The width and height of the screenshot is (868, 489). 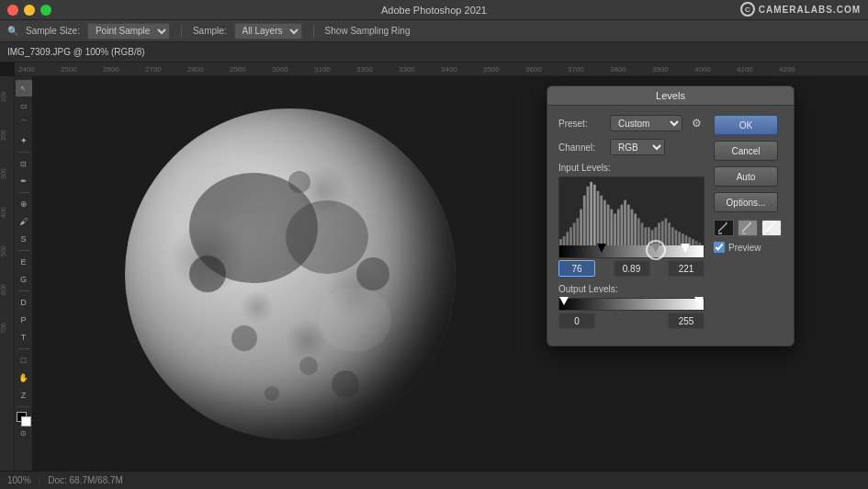 What do you see at coordinates (748, 247) in the screenshot?
I see `preview-row: Preview` at bounding box center [748, 247].